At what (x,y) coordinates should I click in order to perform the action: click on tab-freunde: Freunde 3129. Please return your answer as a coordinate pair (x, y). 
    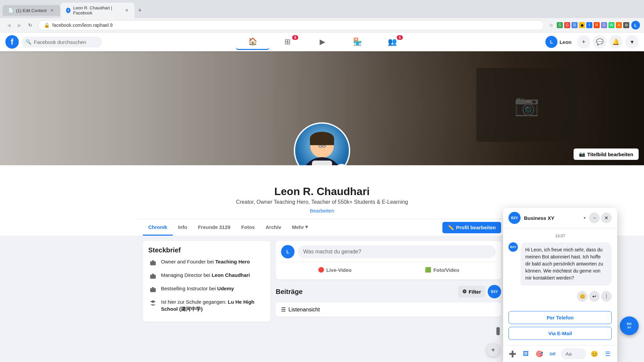
    Looking at the image, I should click on (214, 228).